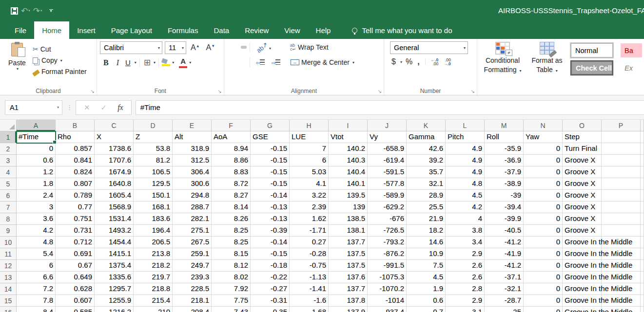 This screenshot has width=644, height=312. I want to click on font-color-dropdown-icon: ▾, so click(190, 62).